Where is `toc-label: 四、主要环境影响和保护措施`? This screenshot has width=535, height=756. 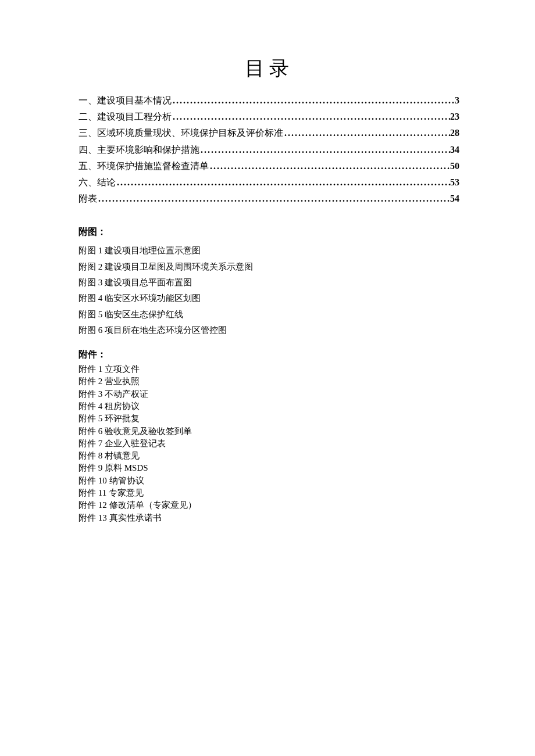
toc-label: 四、主要环境影响和保护措施 is located at coordinates (139, 150).